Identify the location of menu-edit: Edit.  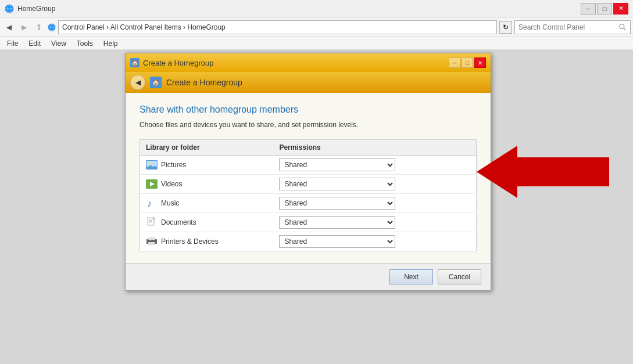
(35, 44).